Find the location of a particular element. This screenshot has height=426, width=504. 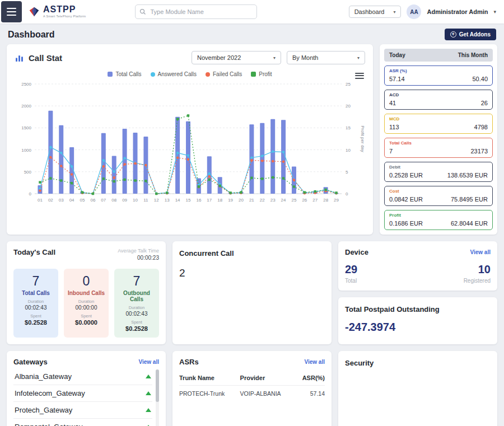

device-view-all-link: View all is located at coordinates (480, 252).